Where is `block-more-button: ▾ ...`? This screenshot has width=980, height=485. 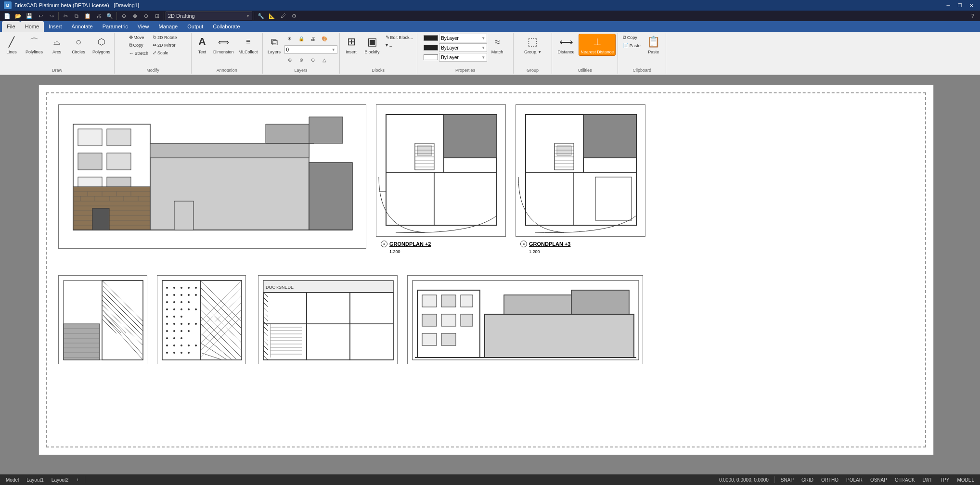
block-more-button: ▾ ... is located at coordinates (400, 45).